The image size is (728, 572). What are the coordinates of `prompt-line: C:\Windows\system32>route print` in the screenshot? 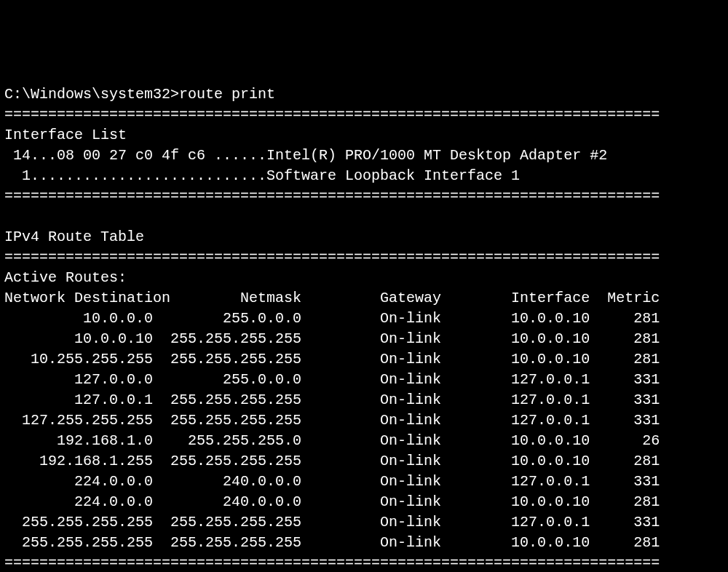 It's located at (140, 95).